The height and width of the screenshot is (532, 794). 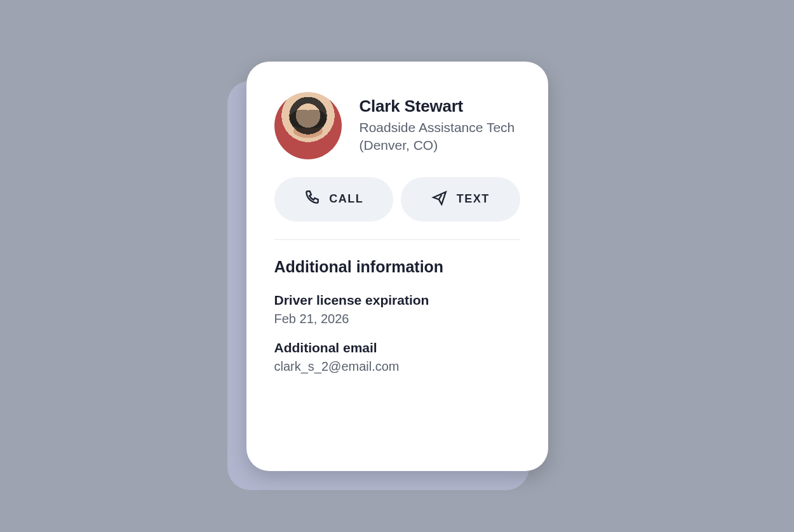 What do you see at coordinates (398, 300) in the screenshot?
I see `field-label: Driver license expiration` at bounding box center [398, 300].